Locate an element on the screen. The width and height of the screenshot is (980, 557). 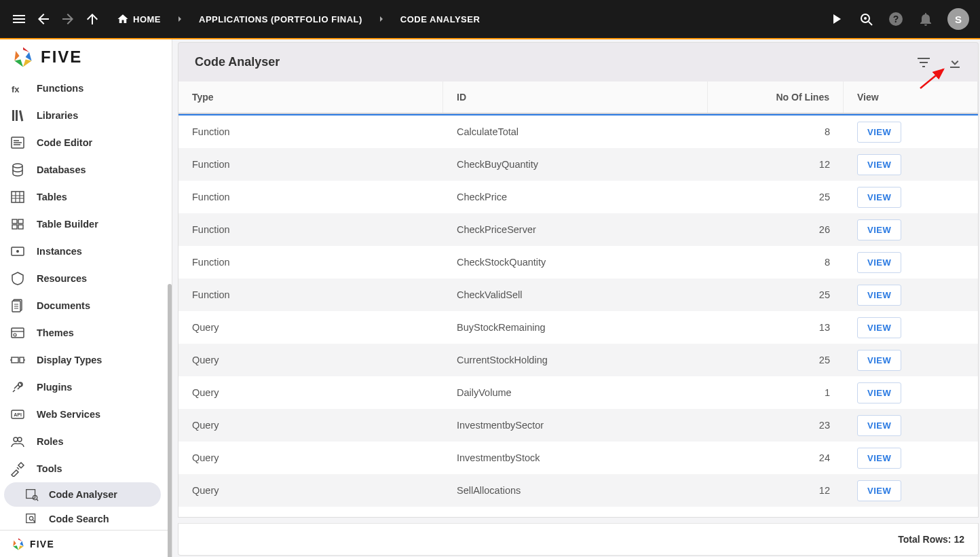
th-lines: No Of Lines is located at coordinates (776, 97).